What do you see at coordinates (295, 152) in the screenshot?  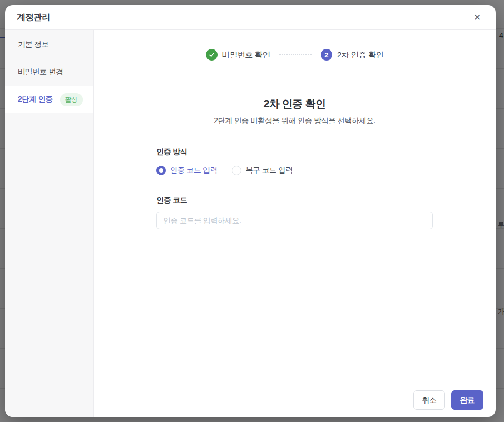 I see `auth-method-label: 인증 방식` at bounding box center [295, 152].